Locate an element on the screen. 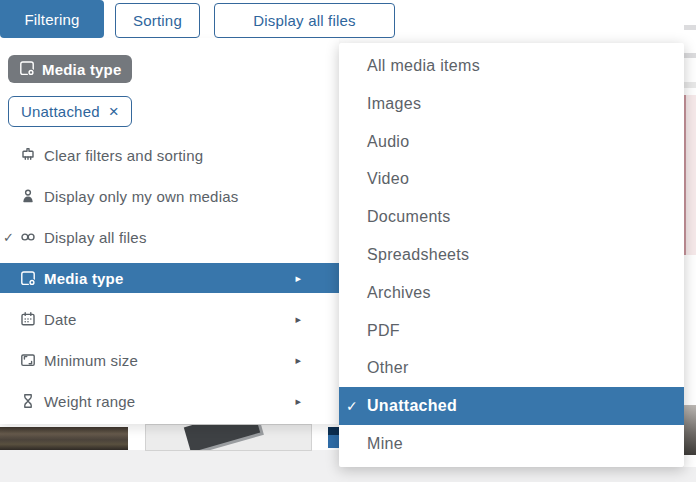 The height and width of the screenshot is (482, 696). notice-box-fragment is located at coordinates (690, 175).